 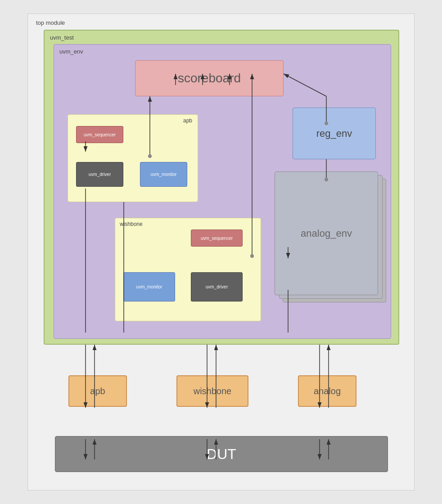 What do you see at coordinates (164, 175) in the screenshot?
I see `uvm-monitor-apb: uvm_monitor` at bounding box center [164, 175].